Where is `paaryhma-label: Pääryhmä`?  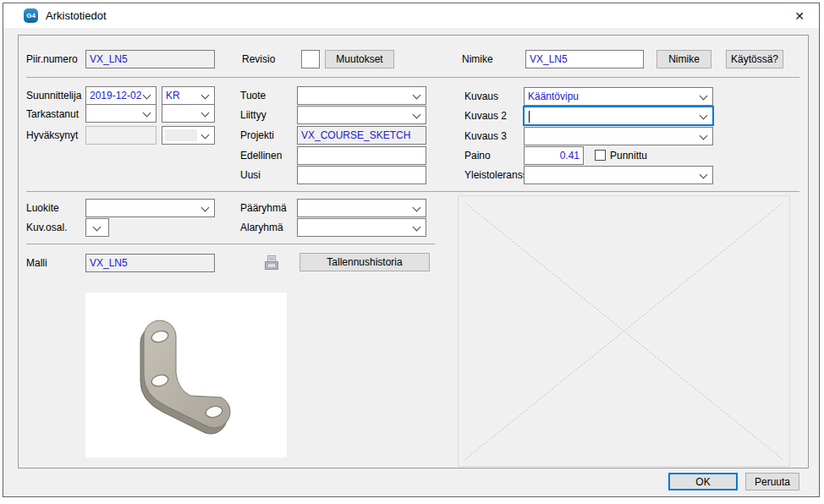
paaryhma-label: Pääryhmä is located at coordinates (264, 208).